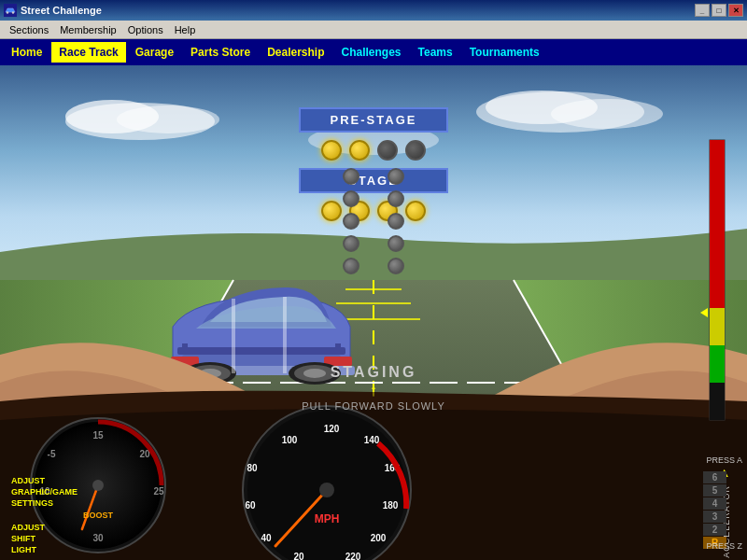 This screenshot has height=560, width=747. What do you see at coordinates (374, 52) in the screenshot?
I see `navbar: Home Race Track Garage Parts Store Deale…` at bounding box center [374, 52].